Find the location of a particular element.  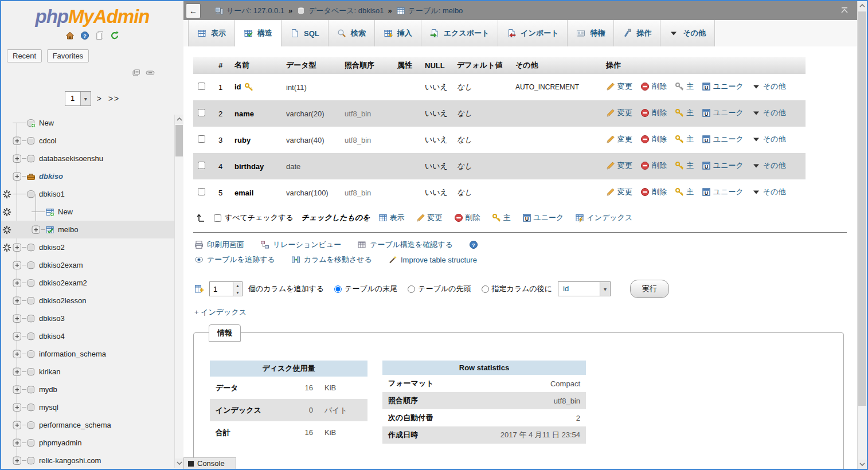

position-radio-0: テーブルの末尾 is located at coordinates (366, 289).